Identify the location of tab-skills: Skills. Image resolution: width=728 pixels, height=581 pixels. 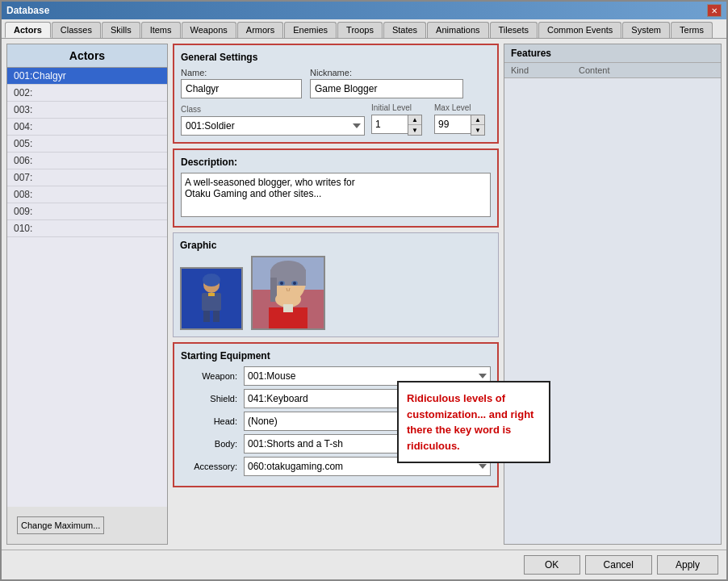
(121, 30).